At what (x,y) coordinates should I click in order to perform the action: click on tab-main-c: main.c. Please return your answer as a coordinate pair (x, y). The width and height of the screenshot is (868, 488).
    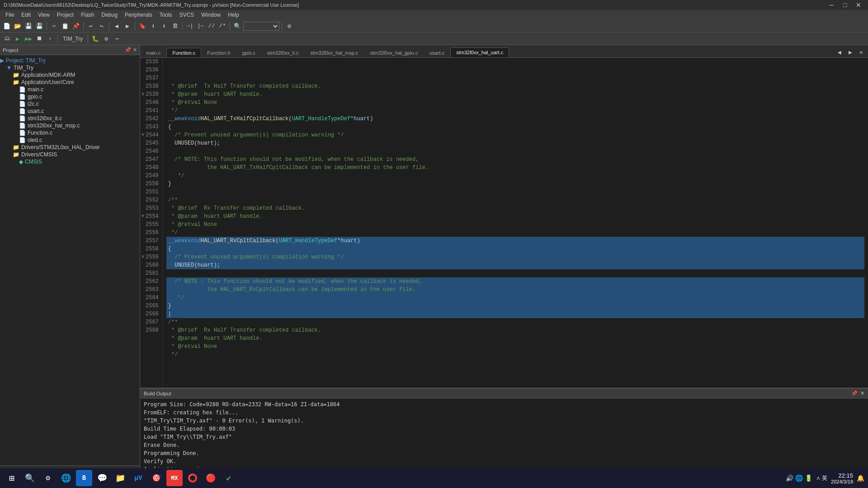
    Looking at the image, I should click on (153, 52).